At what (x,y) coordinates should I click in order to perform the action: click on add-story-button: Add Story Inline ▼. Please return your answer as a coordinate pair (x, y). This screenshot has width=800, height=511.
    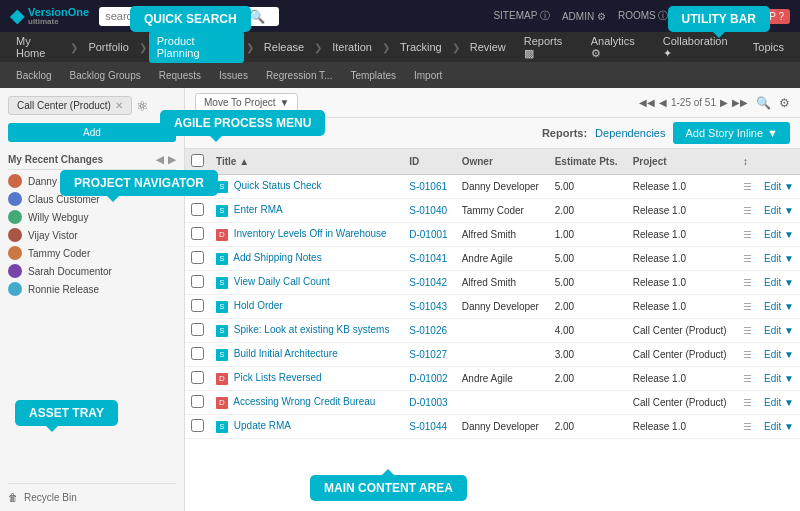
    Looking at the image, I should click on (732, 133).